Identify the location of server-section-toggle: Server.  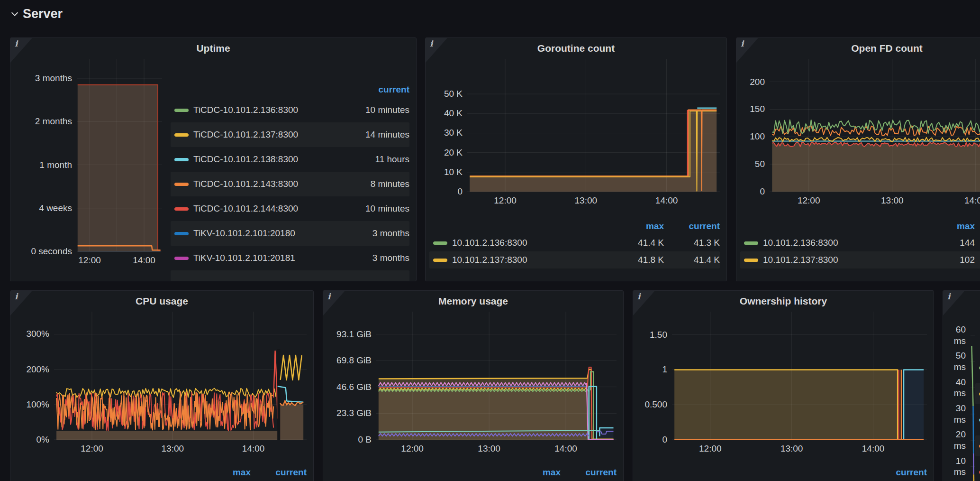
(37, 14).